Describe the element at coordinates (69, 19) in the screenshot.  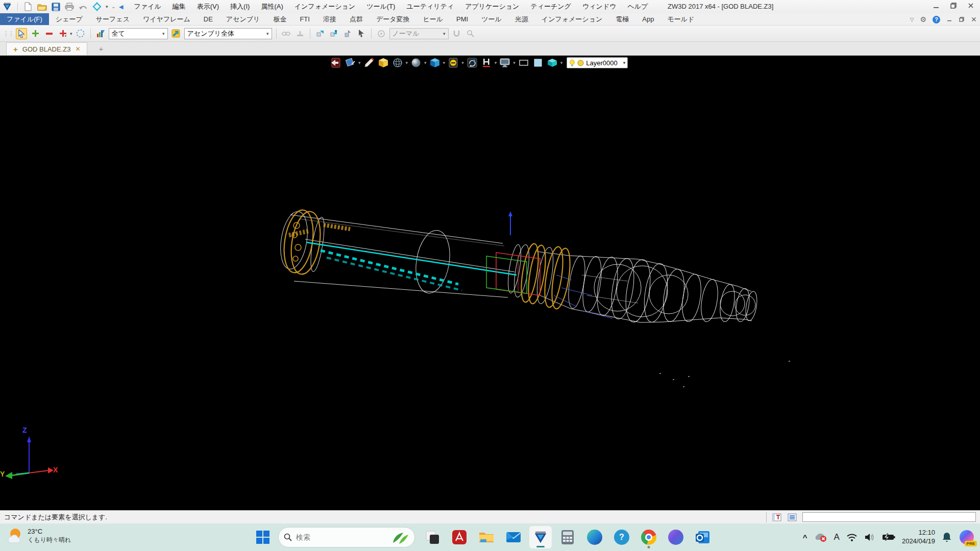
I see `ribbon-tab: シェープ` at that location.